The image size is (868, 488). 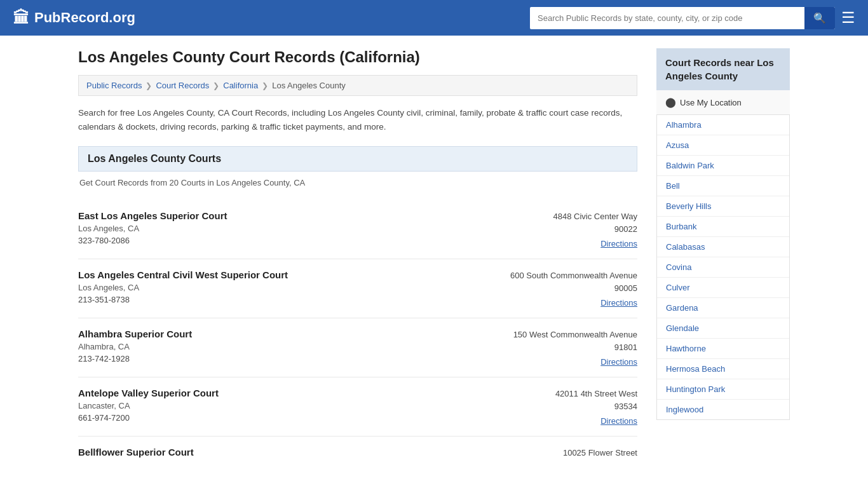 What do you see at coordinates (723, 369) in the screenshot?
I see `sidebar-city-link: Hermosa Beach` at bounding box center [723, 369].